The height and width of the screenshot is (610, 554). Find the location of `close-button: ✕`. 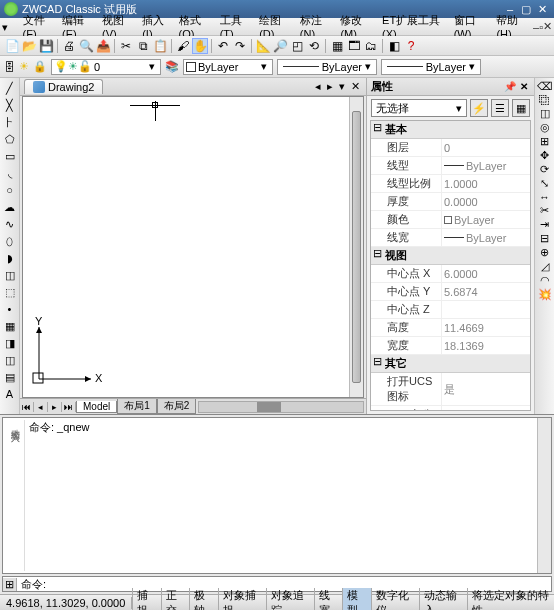

close-button: ✕ is located at coordinates (542, 9).